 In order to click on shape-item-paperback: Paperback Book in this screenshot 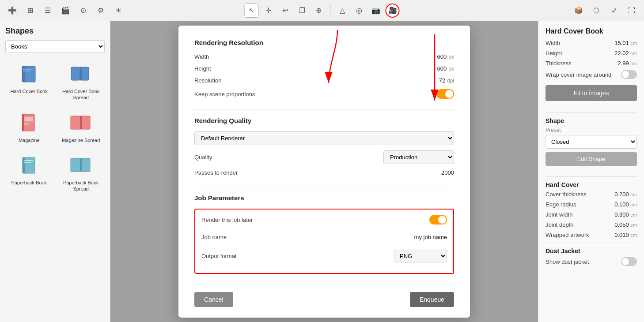, I will do `click(29, 173)`.